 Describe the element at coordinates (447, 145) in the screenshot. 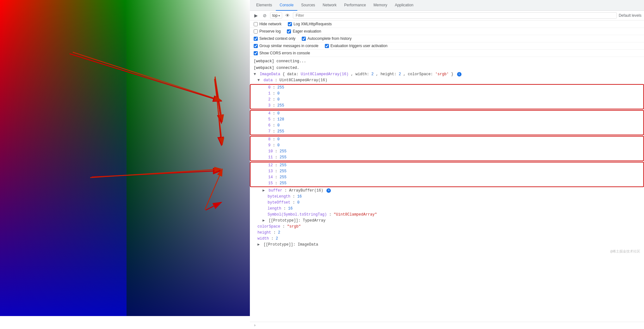

I see `index-9: 9 : 0` at that location.